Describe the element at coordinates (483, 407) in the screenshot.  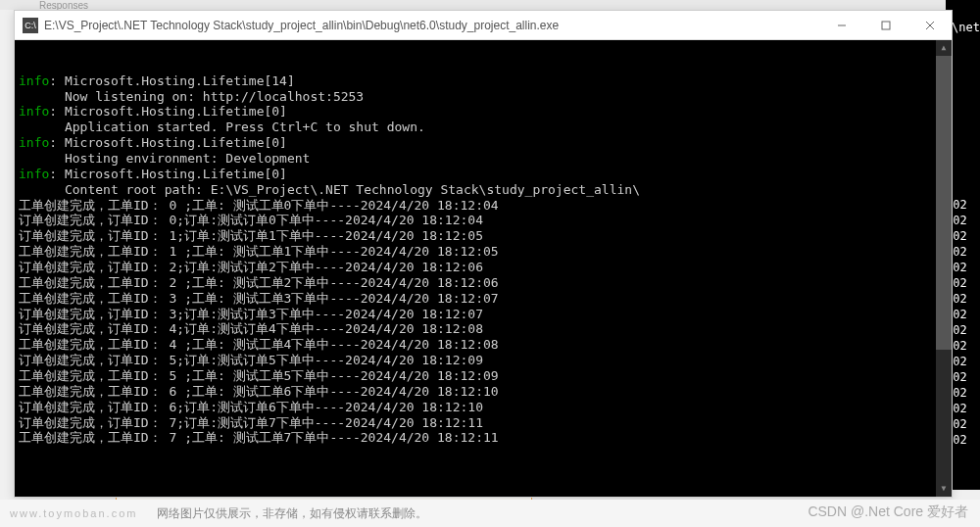
I see `console-line: 订单创建完成，订单ID： 6;订单:测试订单6下单中----2024/4/20 …` at that location.